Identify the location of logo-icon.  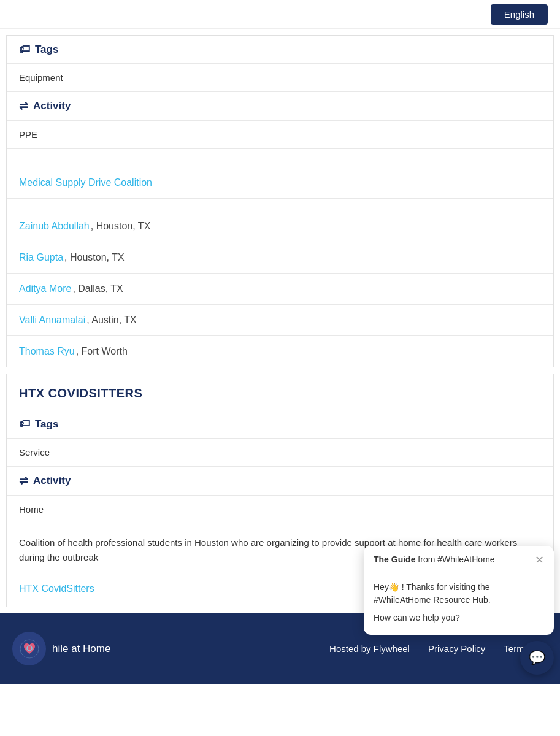
(29, 649).